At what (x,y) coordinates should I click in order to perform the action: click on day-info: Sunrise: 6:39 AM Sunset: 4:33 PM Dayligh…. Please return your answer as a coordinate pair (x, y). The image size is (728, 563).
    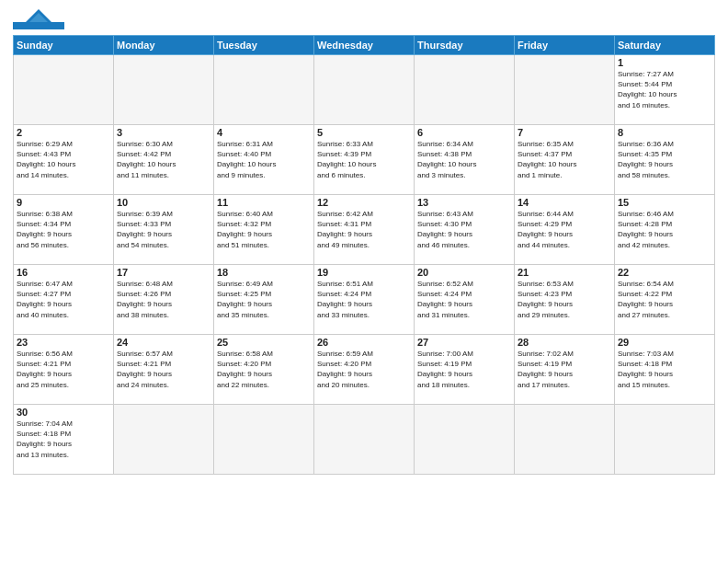
    Looking at the image, I should click on (164, 230).